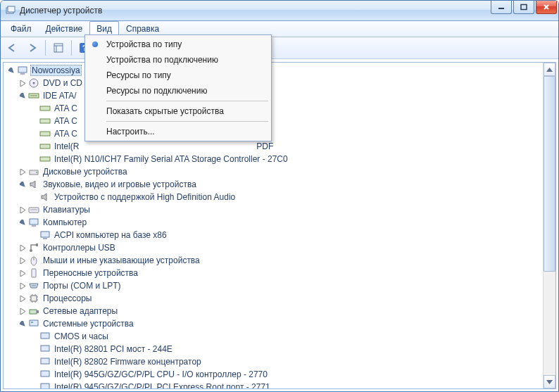 Image resolution: width=559 pixels, height=392 pixels. I want to click on tree-node-label: Клавиатуры, so click(66, 210).